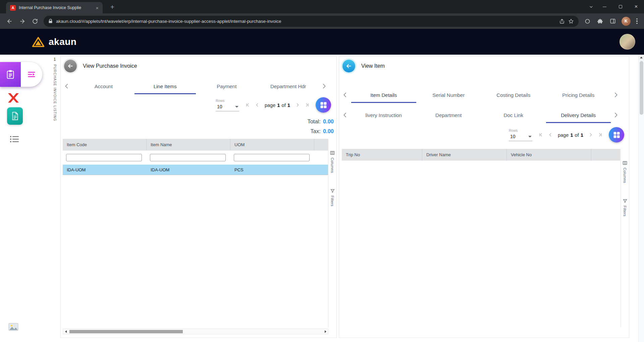  I want to click on cell-uom: PCS, so click(272, 170).